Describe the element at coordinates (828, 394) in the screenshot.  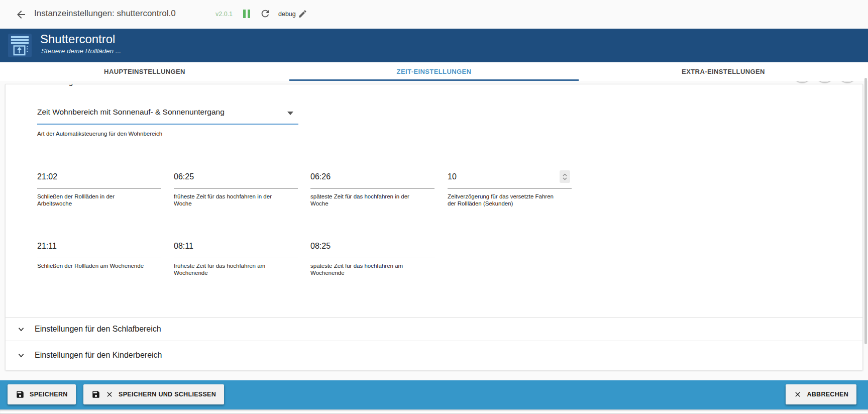
I see `cancel-button-label: ABBRECHEN` at that location.